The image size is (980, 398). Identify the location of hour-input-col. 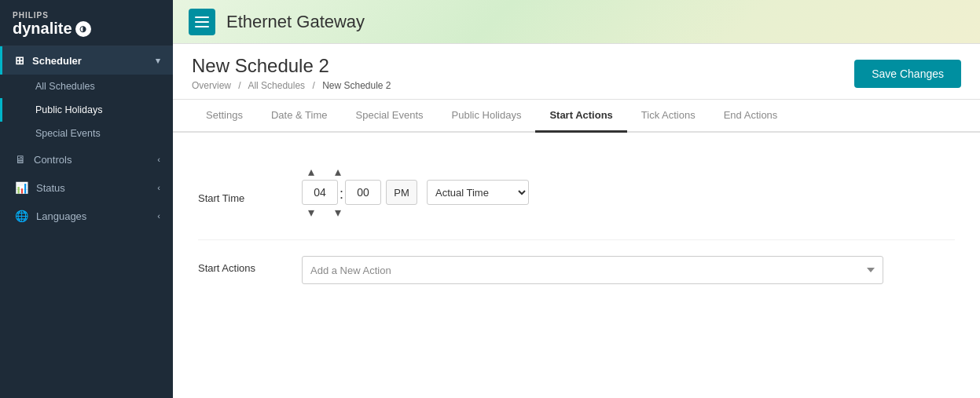
(320, 192).